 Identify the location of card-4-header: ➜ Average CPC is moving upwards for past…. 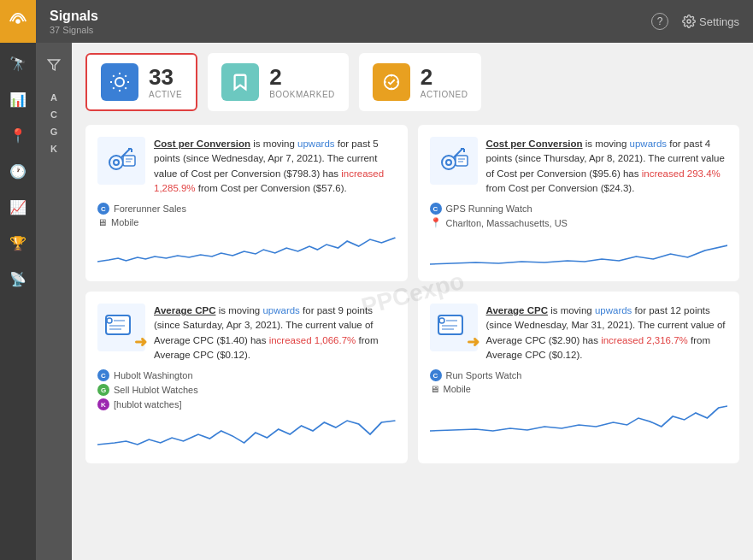
(579, 333).